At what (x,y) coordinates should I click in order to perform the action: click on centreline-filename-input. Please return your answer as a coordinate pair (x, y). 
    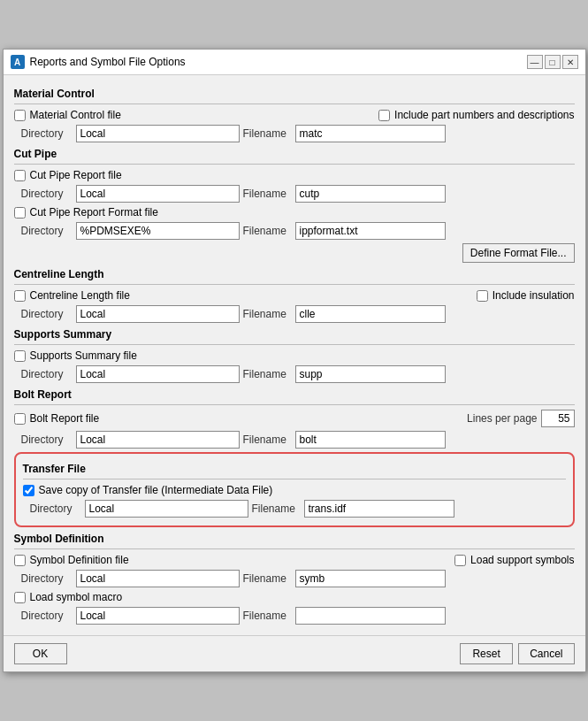
    Looking at the image, I should click on (370, 314).